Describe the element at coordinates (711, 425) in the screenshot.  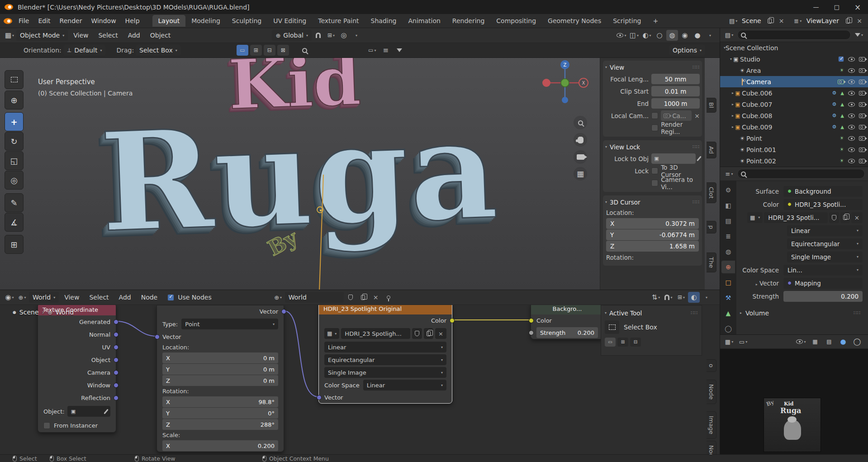
I see `shader-tab-image: Image` at that location.